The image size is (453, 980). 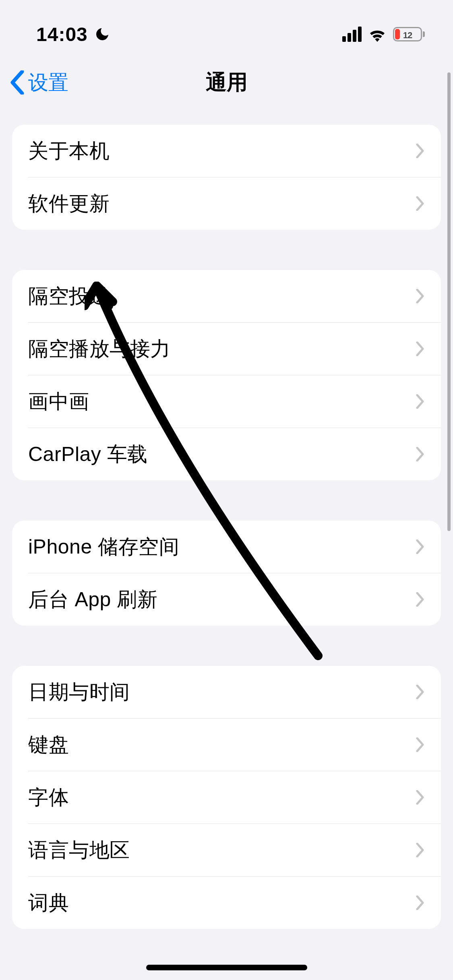 What do you see at coordinates (102, 34) in the screenshot?
I see `do-not-disturb-icon` at bounding box center [102, 34].